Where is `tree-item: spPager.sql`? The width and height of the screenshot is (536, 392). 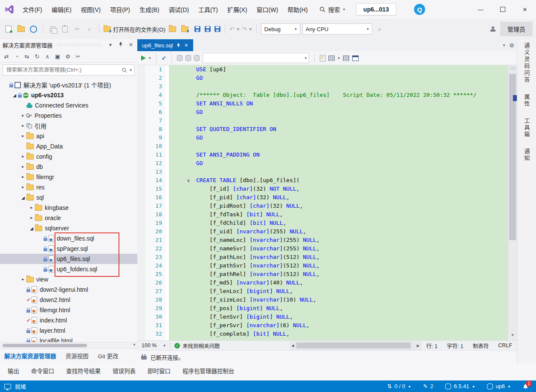
tree-item: spPager.sql is located at coordinates (69, 249).